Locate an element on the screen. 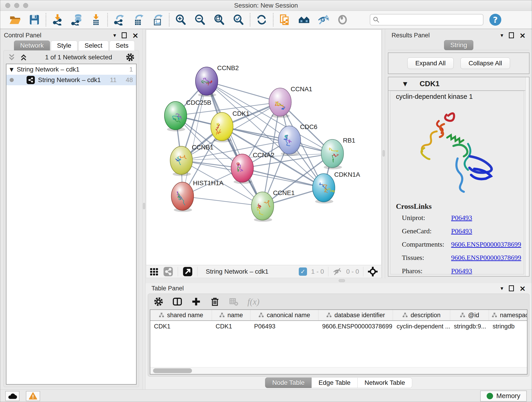 This screenshot has height=402, width=532. import-table-from-file-button is located at coordinates (96, 20).